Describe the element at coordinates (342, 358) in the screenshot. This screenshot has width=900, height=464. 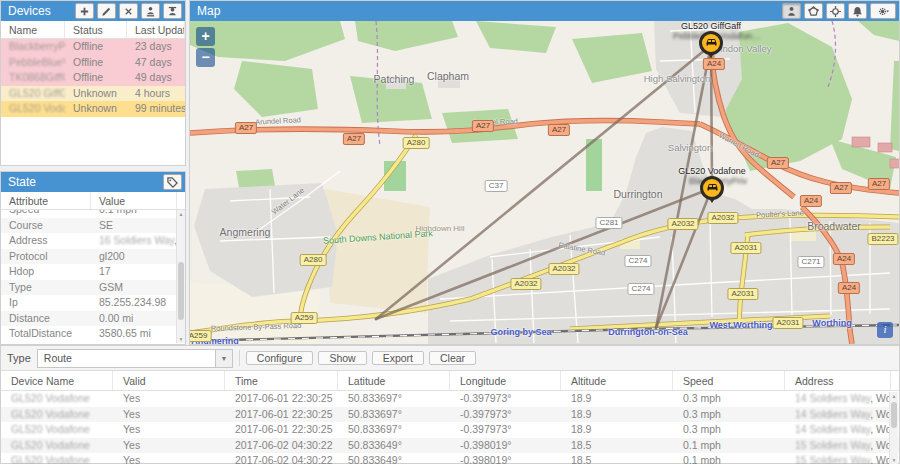
I see `show-button: Show` at that location.